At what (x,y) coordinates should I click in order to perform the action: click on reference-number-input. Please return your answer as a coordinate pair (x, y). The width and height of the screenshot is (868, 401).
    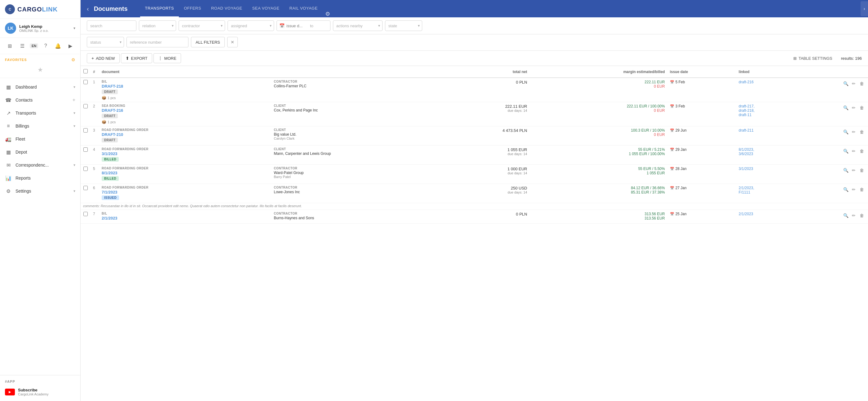
    Looking at the image, I should click on (157, 42).